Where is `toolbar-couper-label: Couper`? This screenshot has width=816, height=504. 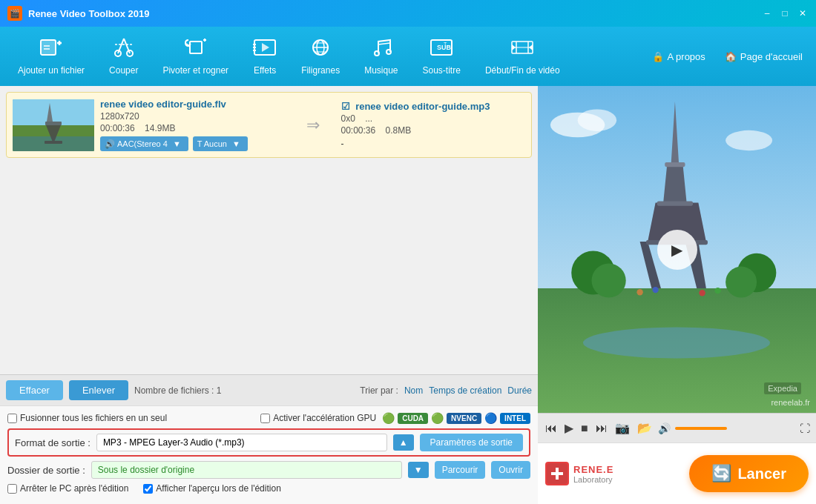
toolbar-couper-label: Couper is located at coordinates (123, 70).